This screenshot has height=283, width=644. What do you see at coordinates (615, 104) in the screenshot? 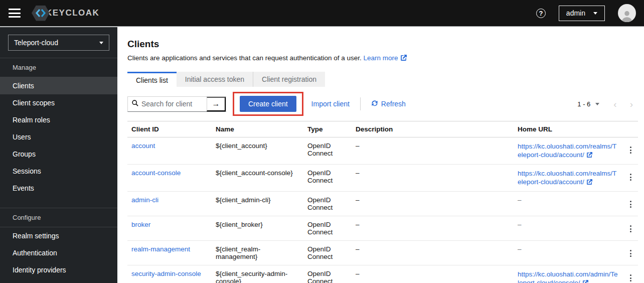
I see `pagination-prev-button: ‹` at bounding box center [615, 104].